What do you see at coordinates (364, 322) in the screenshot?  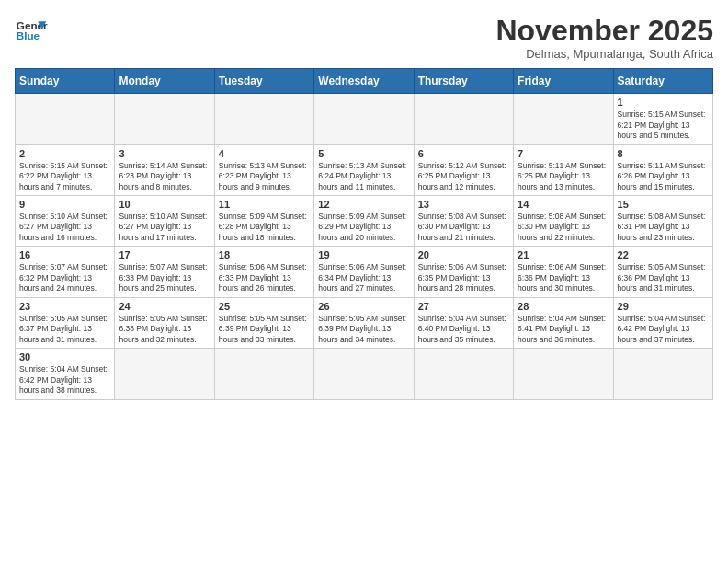 I see `calendar-day-cell: 26Sunrise: 5:05 AM Sunset: 6:39 PM Dayli…` at bounding box center [364, 322].